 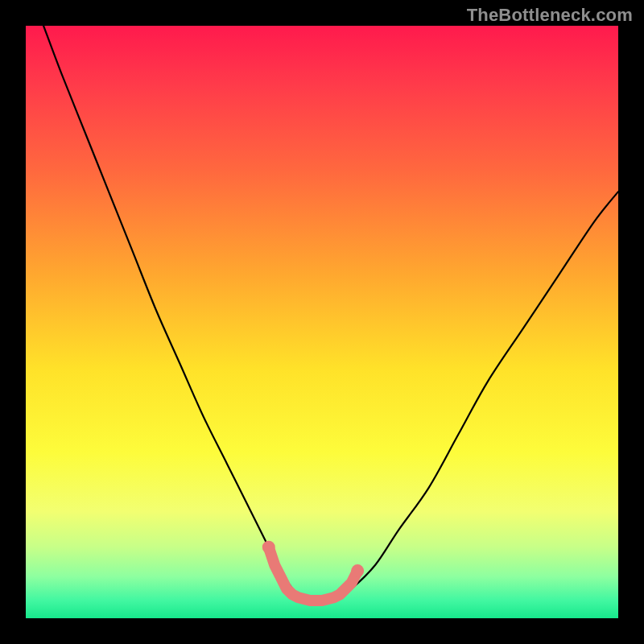 What do you see at coordinates (313, 574) in the screenshot?
I see `optimal-marker-path` at bounding box center [313, 574].